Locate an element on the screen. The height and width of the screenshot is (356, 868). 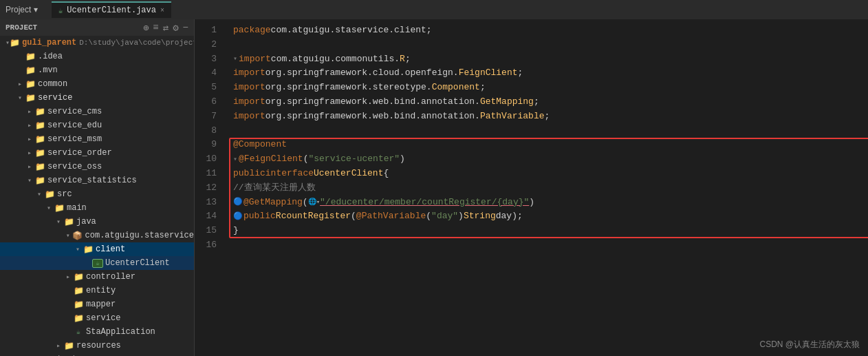
collapse-arrow-3: ▾ is located at coordinates (235, 59).